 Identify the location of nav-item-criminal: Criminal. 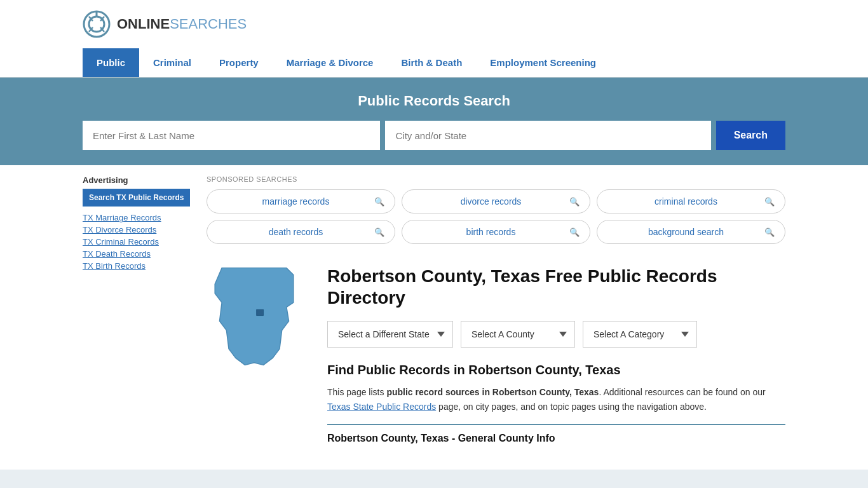
(172, 62).